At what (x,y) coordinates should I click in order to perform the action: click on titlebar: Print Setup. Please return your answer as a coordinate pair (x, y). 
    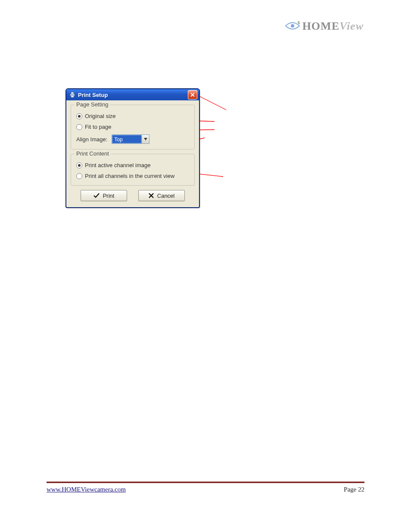
    Looking at the image, I should click on (133, 95).